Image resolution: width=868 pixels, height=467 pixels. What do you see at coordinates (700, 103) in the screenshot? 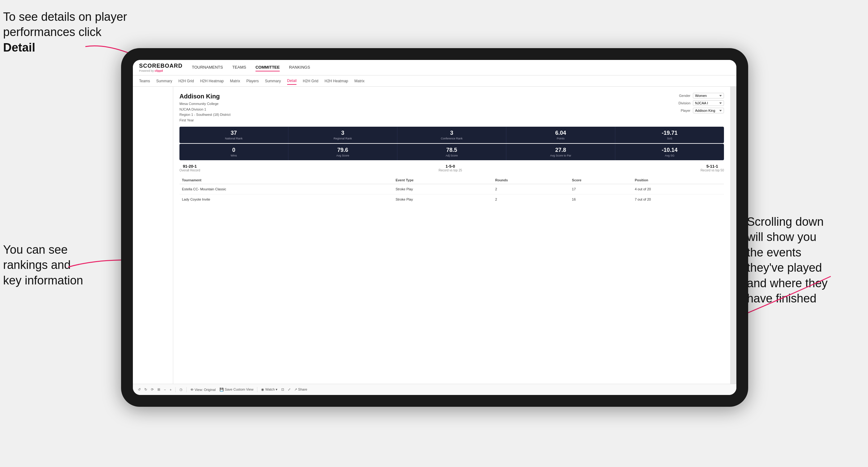
I see `division-filter-row: Division NJCAA I` at bounding box center [700, 103].